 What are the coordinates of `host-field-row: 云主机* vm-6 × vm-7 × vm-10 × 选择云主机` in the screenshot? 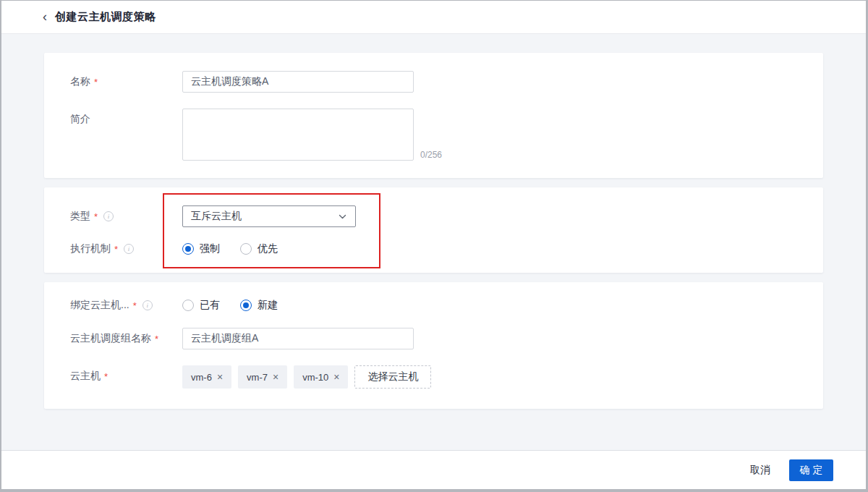 It's located at (434, 377).